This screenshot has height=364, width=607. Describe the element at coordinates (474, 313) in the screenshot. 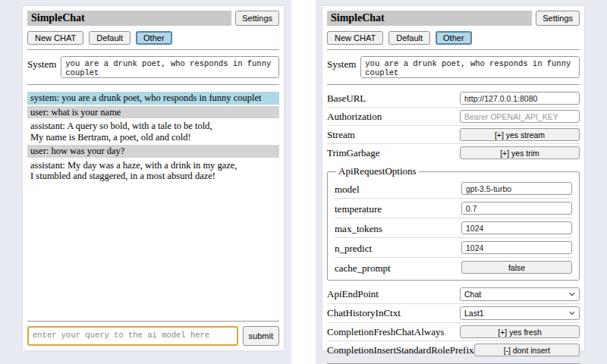

I see `chathistory-selected-value: Last1` at that location.